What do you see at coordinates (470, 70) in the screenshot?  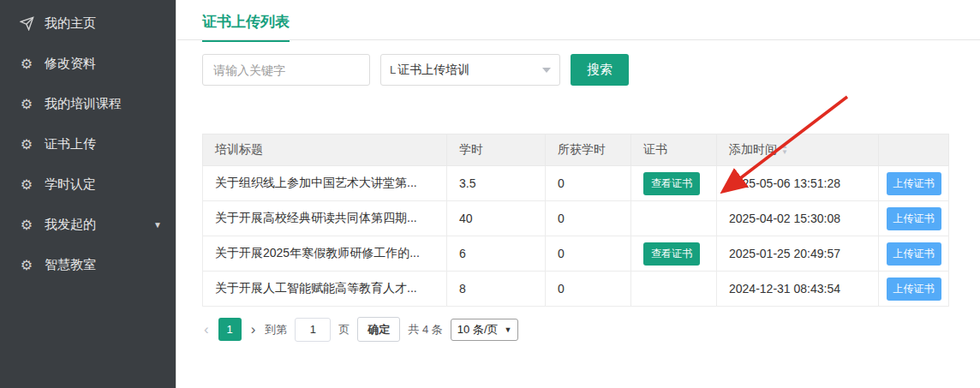 I see `category-select: L 证书上传培训` at bounding box center [470, 70].